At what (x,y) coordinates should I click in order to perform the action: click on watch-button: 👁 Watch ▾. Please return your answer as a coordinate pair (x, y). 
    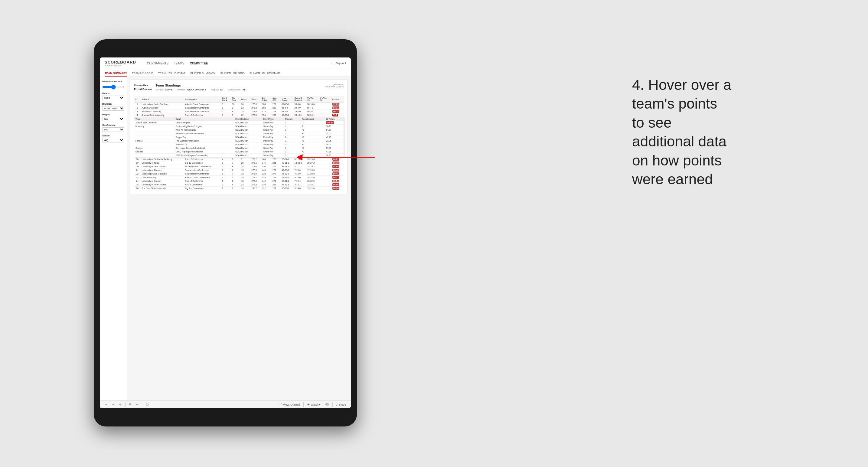
    Looking at the image, I should click on (314, 405).